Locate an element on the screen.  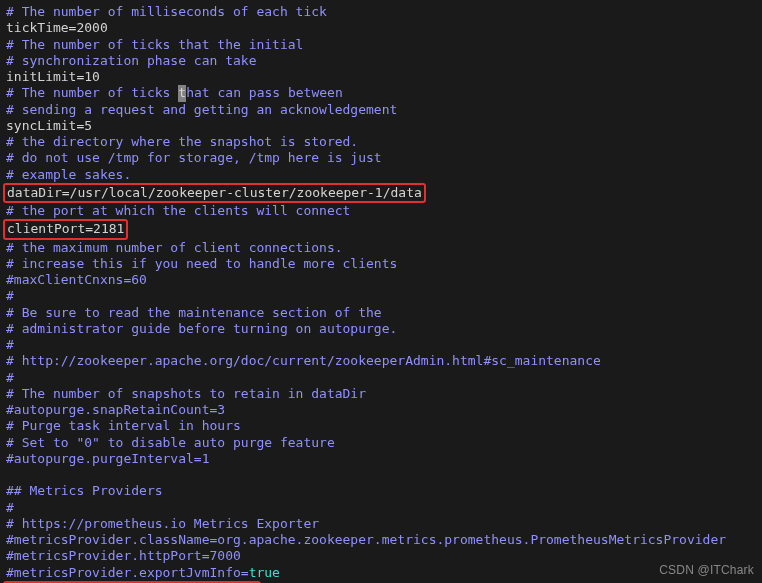
highlight-box-datadir: dataDir=/usr/local/zookeeper-cluster/zoo… is located at coordinates (214, 193).